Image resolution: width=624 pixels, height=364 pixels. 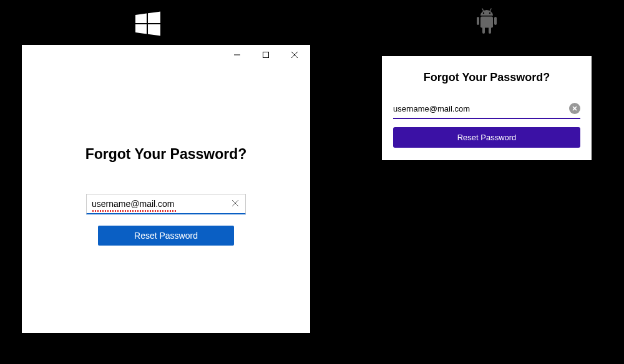 I want to click on minimize-button, so click(x=237, y=55).